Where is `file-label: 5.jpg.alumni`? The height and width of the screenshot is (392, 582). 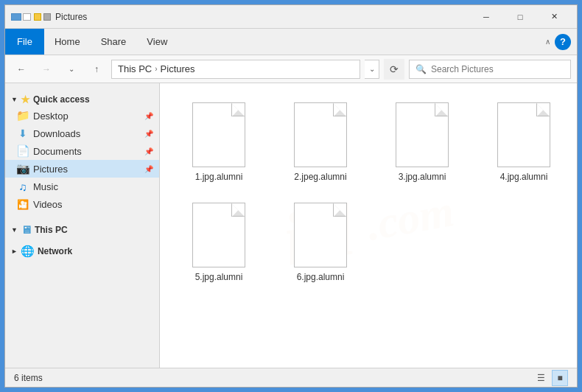 file-label: 5.jpg.alumni is located at coordinates (220, 277).